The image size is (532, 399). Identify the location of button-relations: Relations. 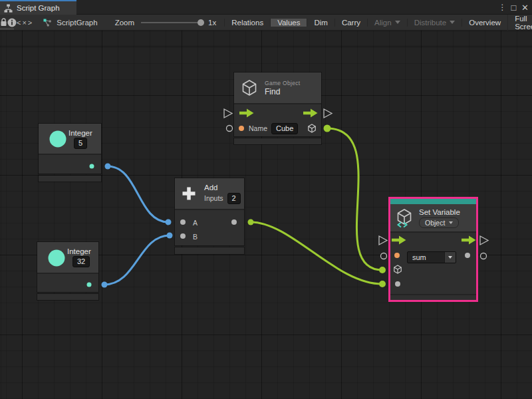
(247, 23).